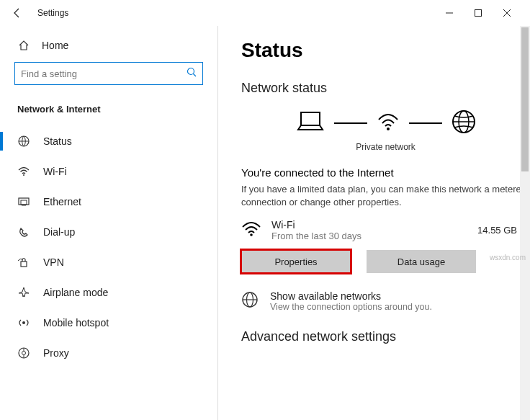  What do you see at coordinates (59, 232) in the screenshot?
I see `sidebar-item-label: Dial-up` at bounding box center [59, 232].